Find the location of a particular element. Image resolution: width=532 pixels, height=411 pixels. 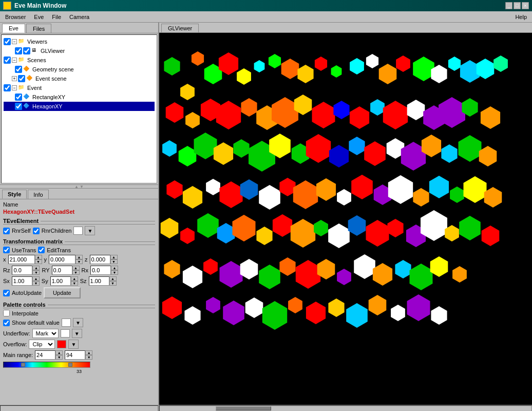

default-color-btn: ▼ is located at coordinates (78, 323).